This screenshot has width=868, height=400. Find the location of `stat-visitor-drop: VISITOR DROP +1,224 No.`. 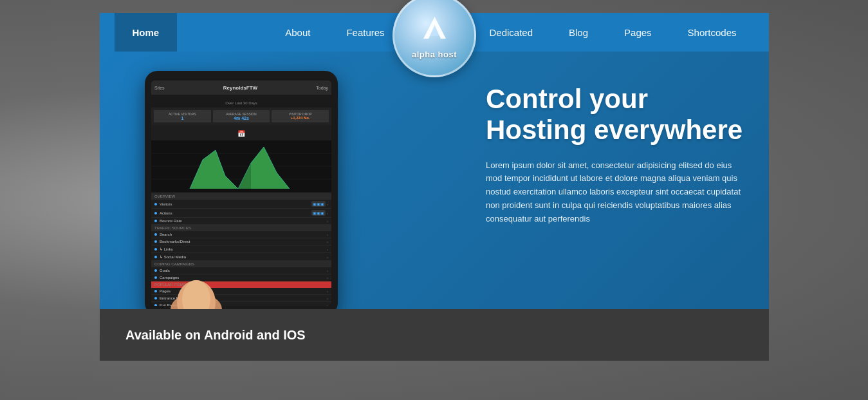

stat-visitor-drop: VISITOR DROP +1,224 No. is located at coordinates (300, 116).